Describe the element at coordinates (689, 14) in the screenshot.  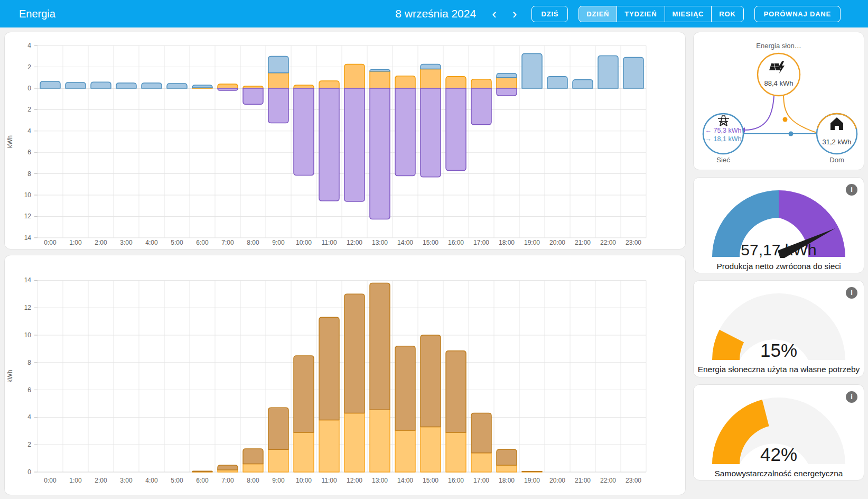
I see `tab-month: MIESIĄC` at that location.